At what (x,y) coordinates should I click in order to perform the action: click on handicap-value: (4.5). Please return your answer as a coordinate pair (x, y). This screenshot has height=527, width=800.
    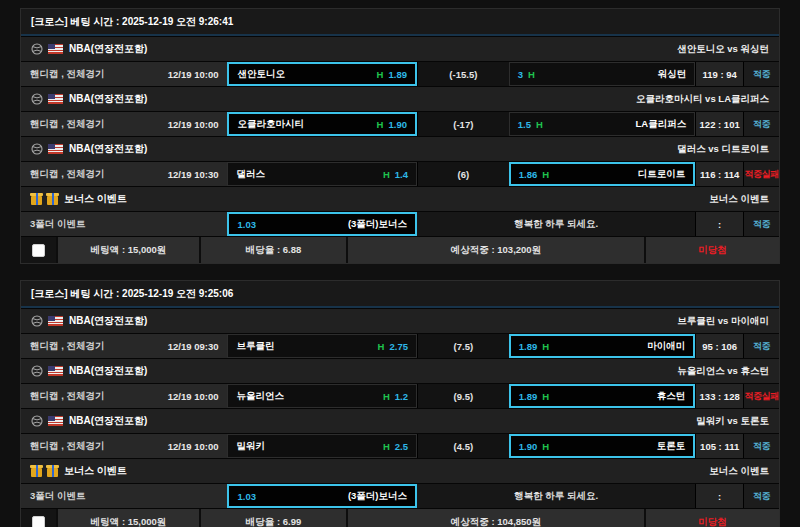
    Looking at the image, I should click on (463, 446).